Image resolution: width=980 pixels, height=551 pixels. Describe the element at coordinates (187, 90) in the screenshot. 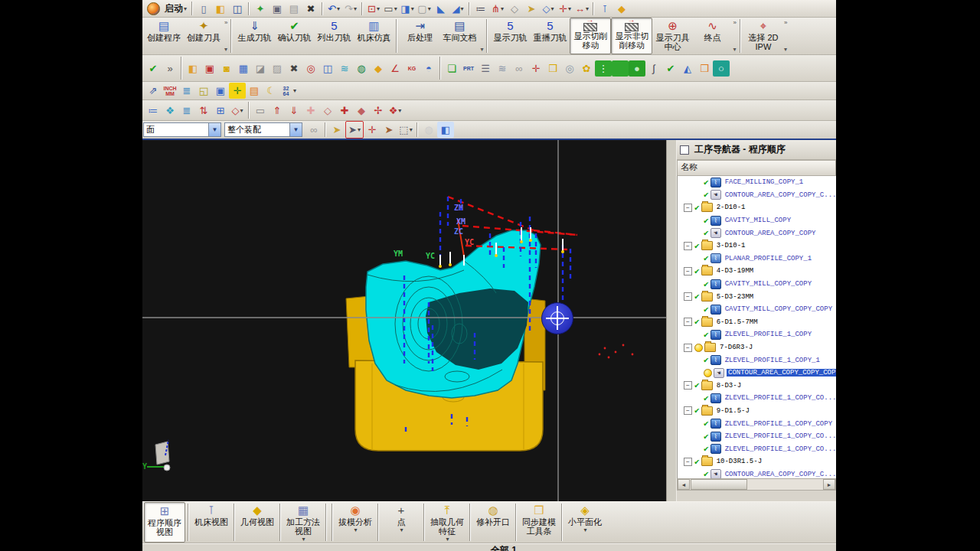

I see `layer-settings-icon: ≣` at that location.